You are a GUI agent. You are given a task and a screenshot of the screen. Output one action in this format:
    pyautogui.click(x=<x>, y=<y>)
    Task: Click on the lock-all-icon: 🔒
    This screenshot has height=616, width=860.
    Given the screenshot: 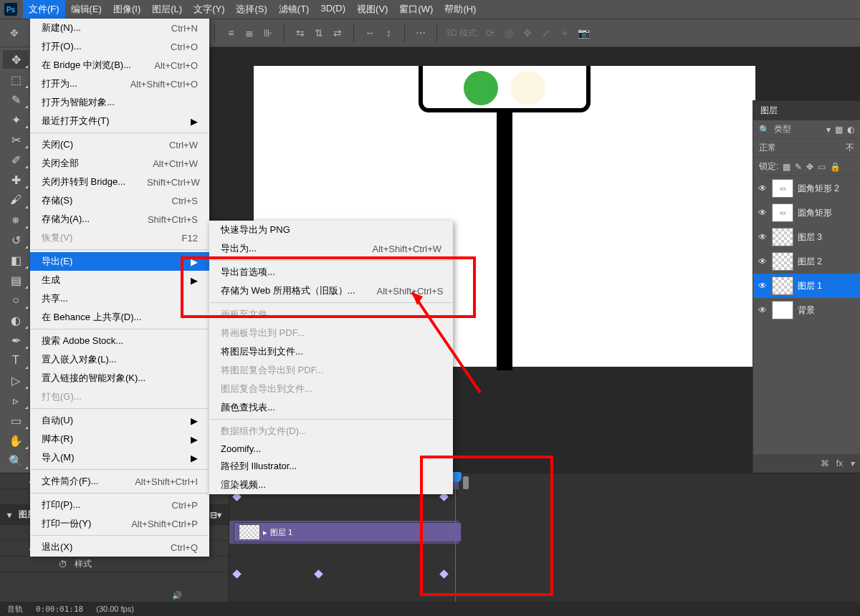 What is the action you would take?
    pyautogui.click(x=836, y=167)
    